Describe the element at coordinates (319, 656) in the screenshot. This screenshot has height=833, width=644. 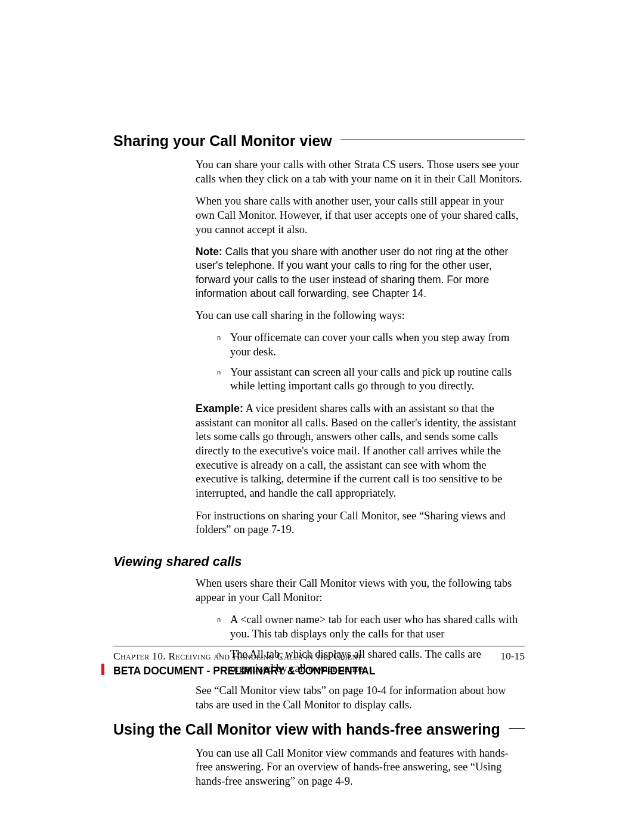
I see `footer-row: Chapter 10. Receiving and Handling Calls…` at that location.